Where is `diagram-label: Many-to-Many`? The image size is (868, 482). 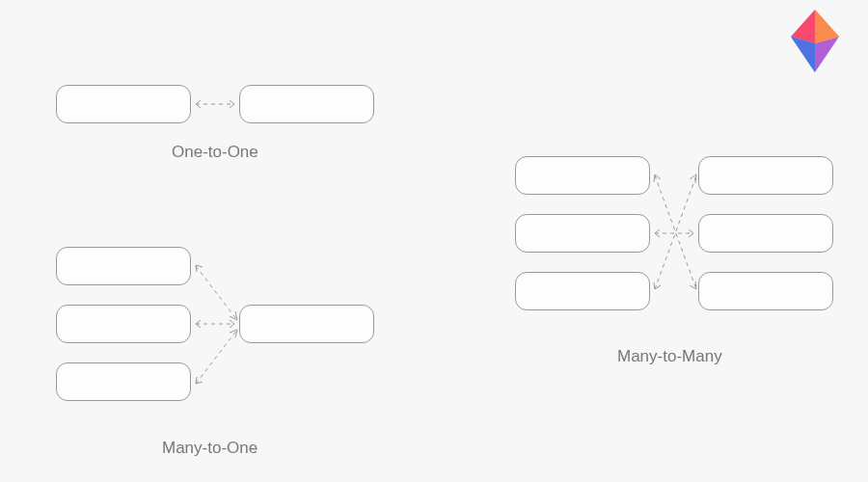
diagram-label: Many-to-Many is located at coordinates (669, 357).